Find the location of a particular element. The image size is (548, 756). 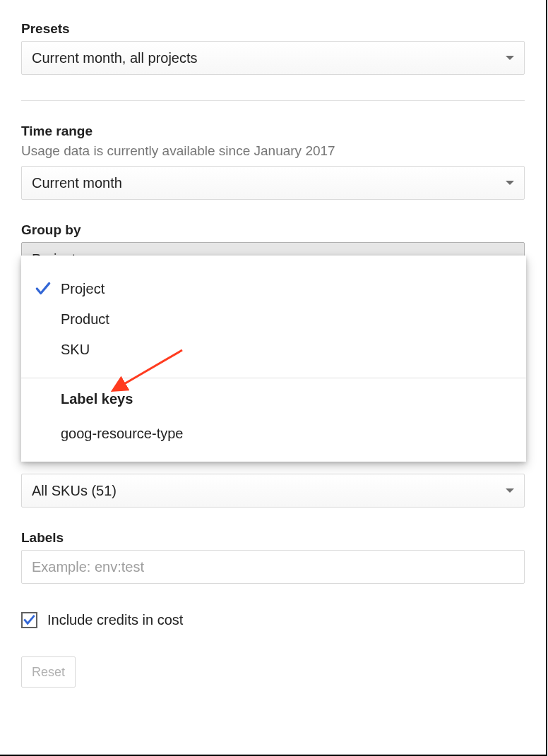

time-range-value: Current month is located at coordinates (77, 184).